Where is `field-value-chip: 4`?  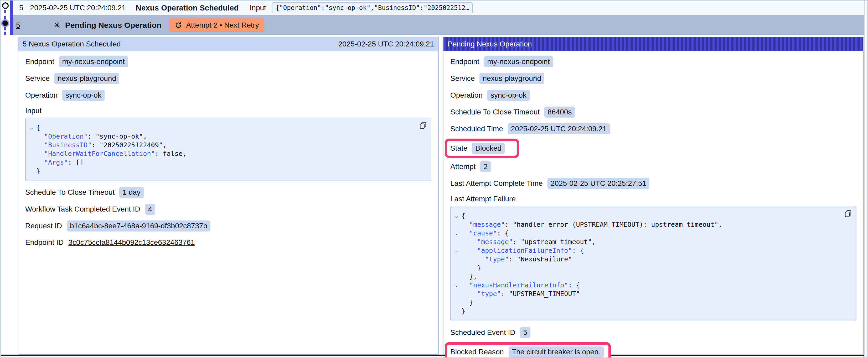 field-value-chip: 4 is located at coordinates (150, 209).